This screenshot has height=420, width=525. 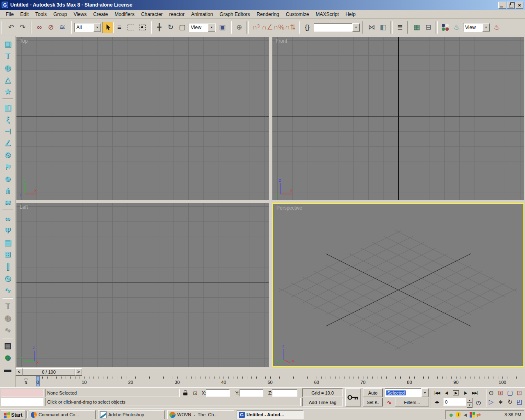 What do you see at coordinates (412, 402) in the screenshot?
I see `key-filters-button: Filters...` at bounding box center [412, 402].